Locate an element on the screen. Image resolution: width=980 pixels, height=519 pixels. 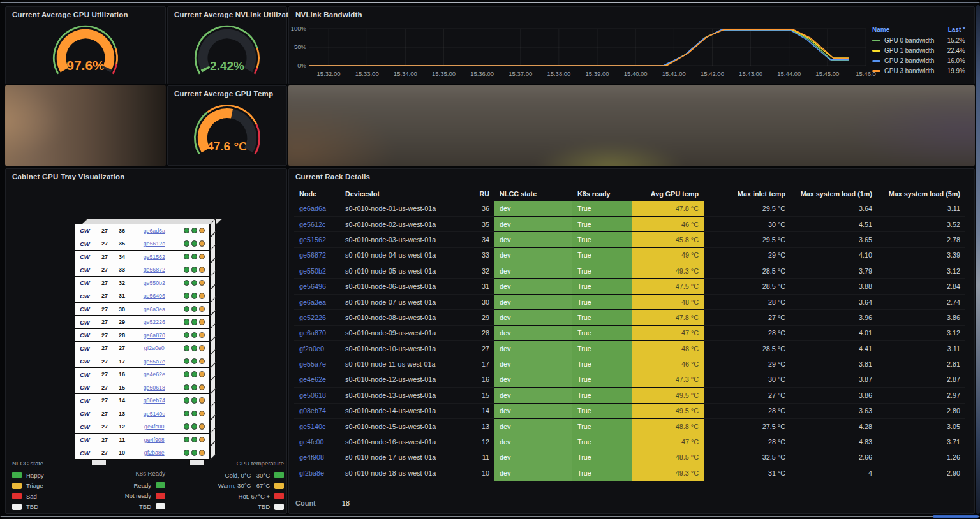
column-header-deviceslot: Deviceslot is located at coordinates (403, 194).